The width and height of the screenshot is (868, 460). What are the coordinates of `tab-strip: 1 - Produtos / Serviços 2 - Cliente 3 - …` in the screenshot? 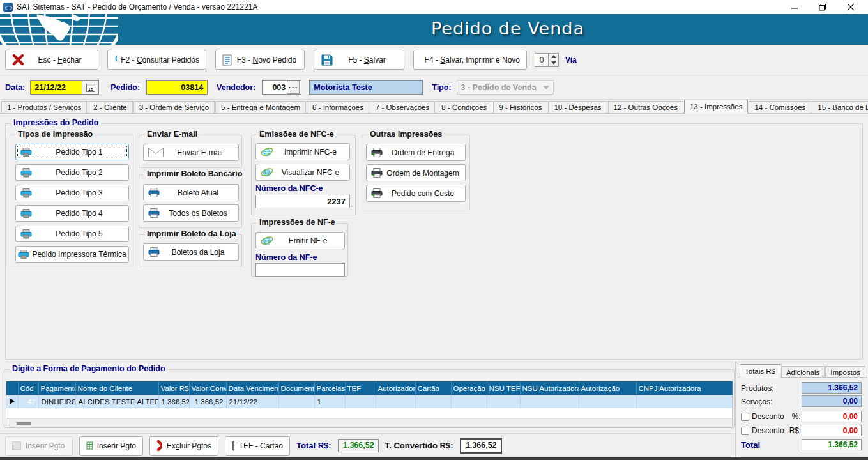 It's located at (434, 107).